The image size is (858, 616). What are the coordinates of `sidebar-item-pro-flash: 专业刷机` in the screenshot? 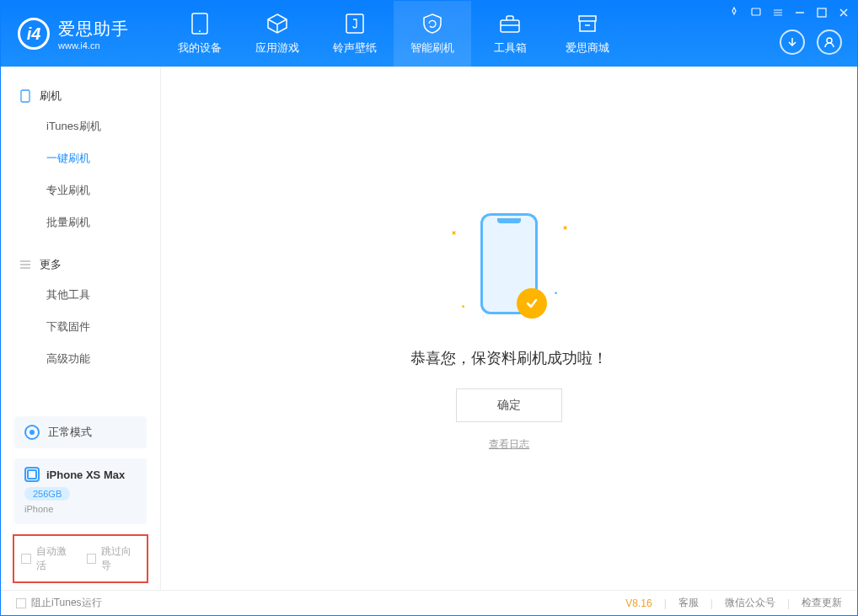 It's located at (81, 190).